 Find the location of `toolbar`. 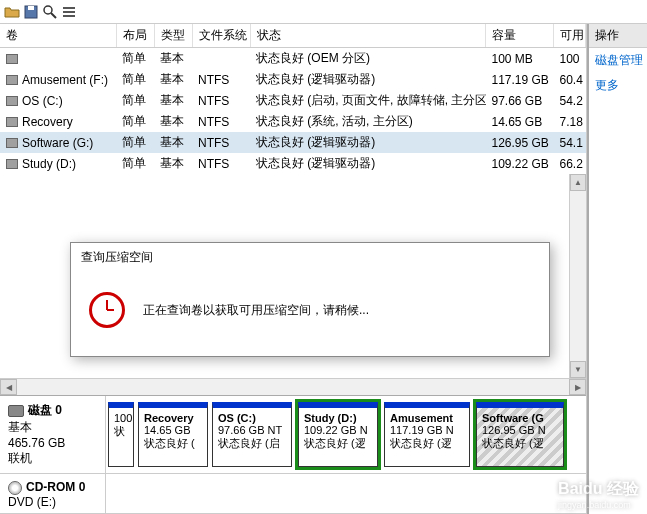

toolbar is located at coordinates (324, 12).